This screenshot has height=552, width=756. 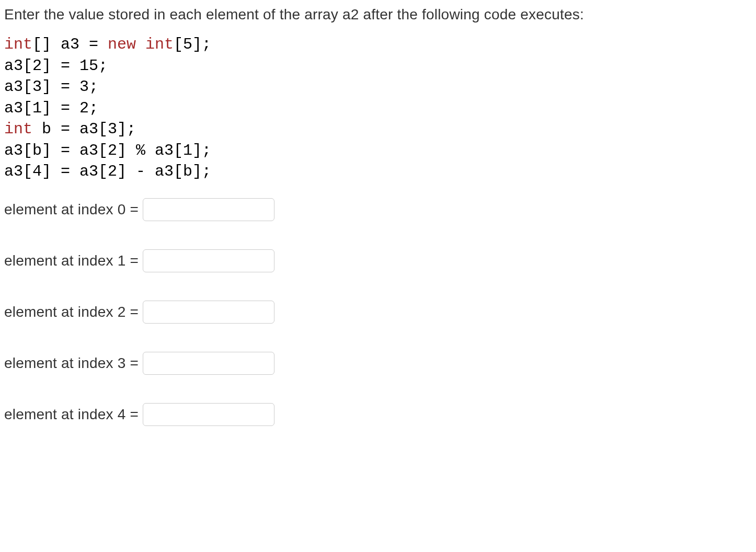 What do you see at coordinates (378, 312) in the screenshot?
I see `answer-row-2: element at index 2 =` at bounding box center [378, 312].